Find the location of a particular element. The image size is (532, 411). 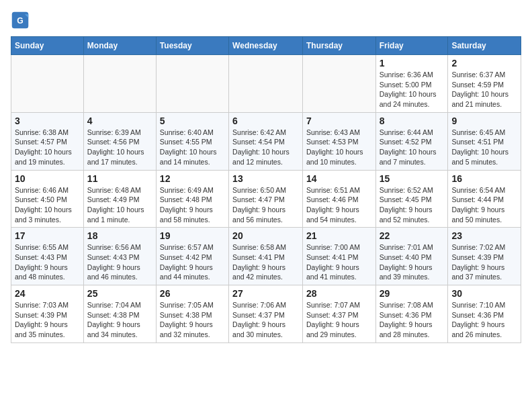

calendar-cell: 3Sunrise: 6:38 AM Sunset: 4:57 PM Daylig… is located at coordinates (48, 141).